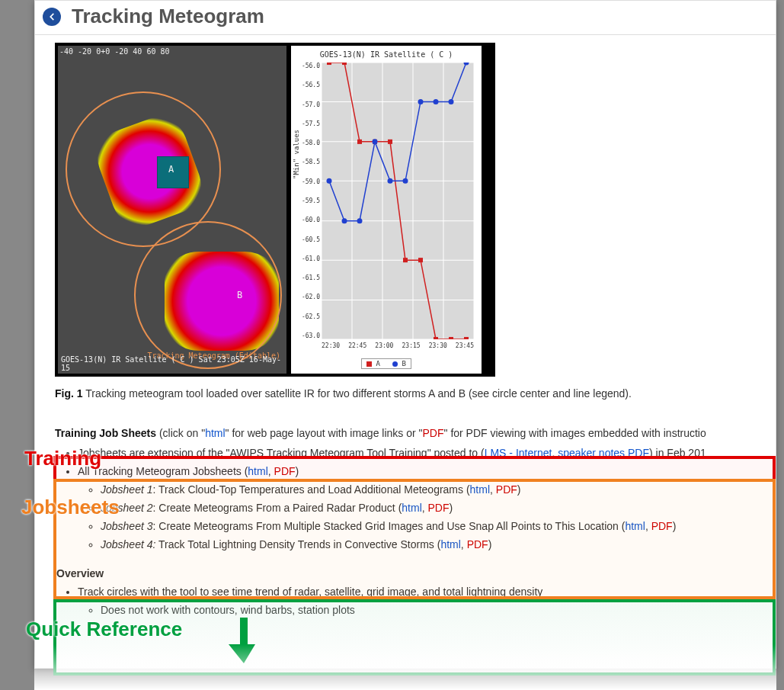 The image size is (784, 690). I want to click on lms-link: LMS - Internet, so click(518, 453).